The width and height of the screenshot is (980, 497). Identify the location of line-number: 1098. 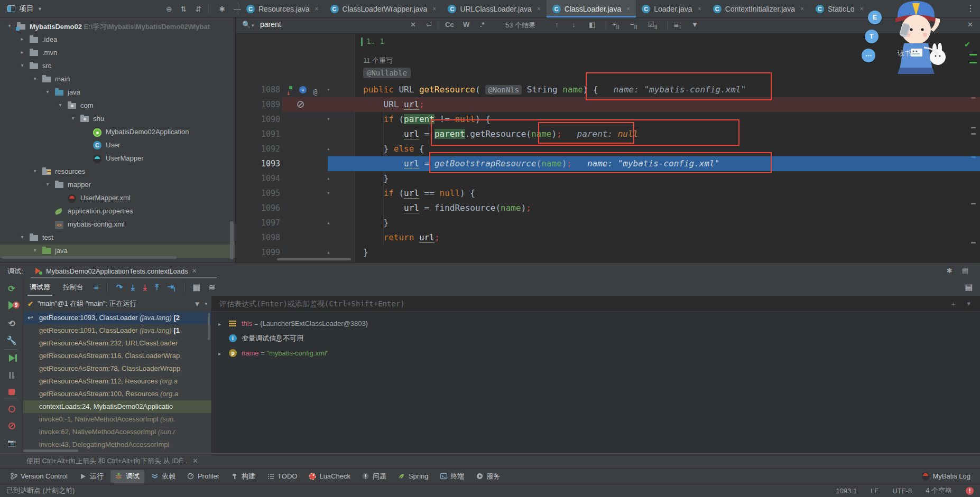
(258, 238).